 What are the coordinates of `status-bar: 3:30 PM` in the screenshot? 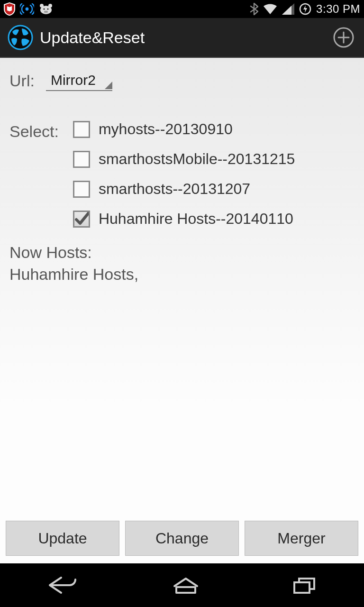 It's located at (182, 9).